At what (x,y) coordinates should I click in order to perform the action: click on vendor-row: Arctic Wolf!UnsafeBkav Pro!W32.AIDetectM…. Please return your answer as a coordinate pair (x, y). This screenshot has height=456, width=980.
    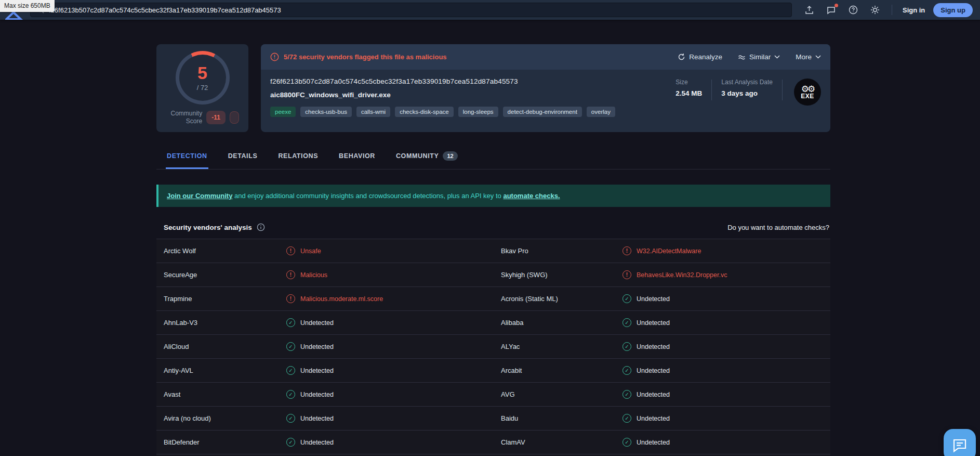
    Looking at the image, I should click on (494, 251).